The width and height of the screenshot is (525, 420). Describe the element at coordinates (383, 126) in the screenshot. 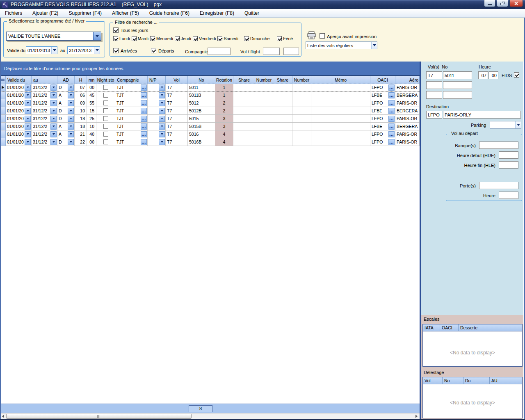

I see `cell-oaci: LFBE...` at that location.